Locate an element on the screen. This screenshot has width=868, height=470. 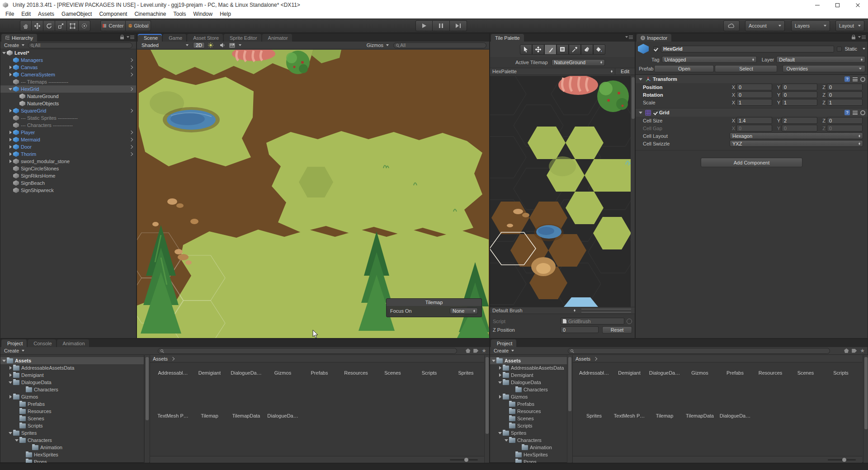
z-field: 1 is located at coordinates (844, 102).